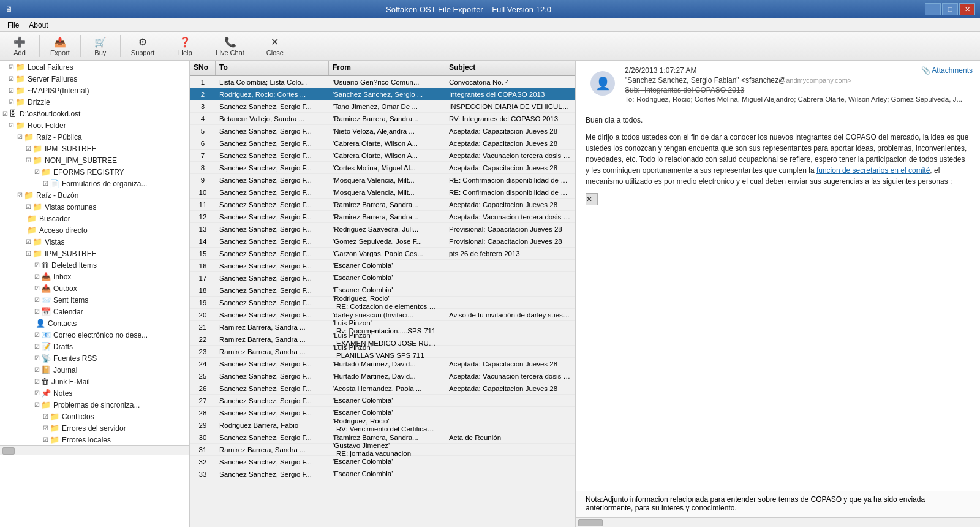 The height and width of the screenshot is (527, 980). Describe the element at coordinates (382, 131) in the screenshot. I see `email-row: 5 Sanchez Sanchez, Sergio F... 'Nieto Ve…` at that location.